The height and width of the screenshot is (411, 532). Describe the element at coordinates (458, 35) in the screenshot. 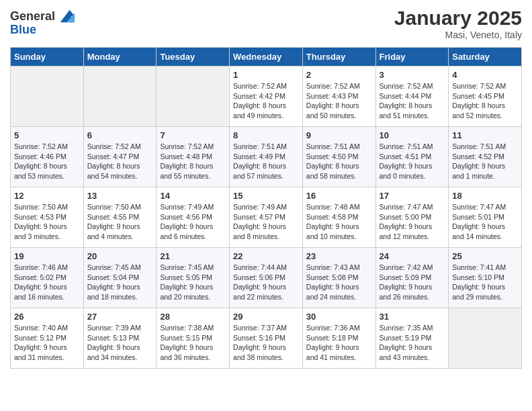

I see `location-subtitle: Masi, Veneto, Italy` at that location.